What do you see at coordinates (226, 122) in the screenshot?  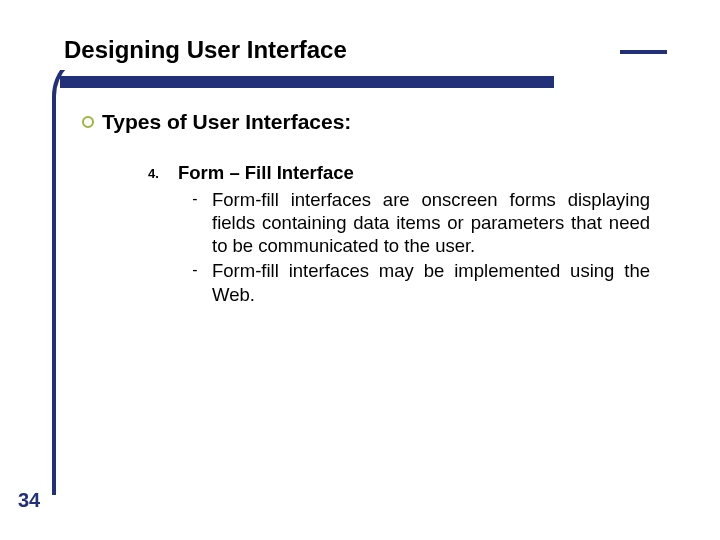 I see `section-subhead: Types of User Interfaces:` at bounding box center [226, 122].